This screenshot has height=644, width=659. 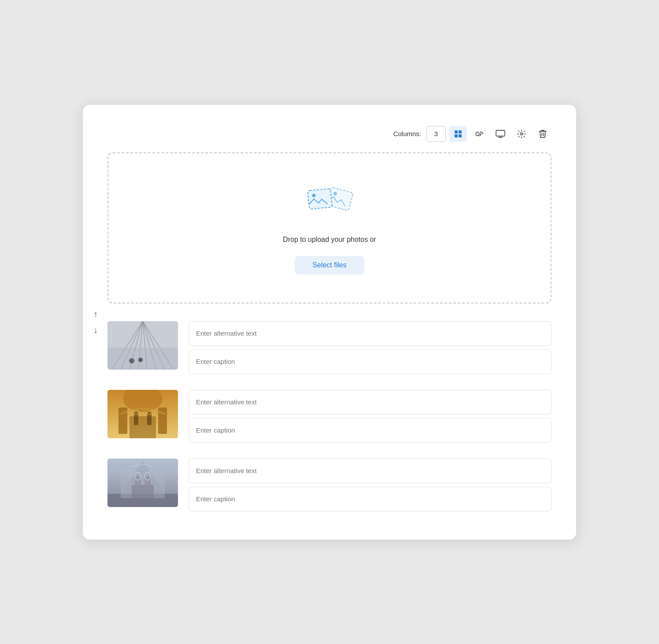 I want to click on monitor-button, so click(x=500, y=134).